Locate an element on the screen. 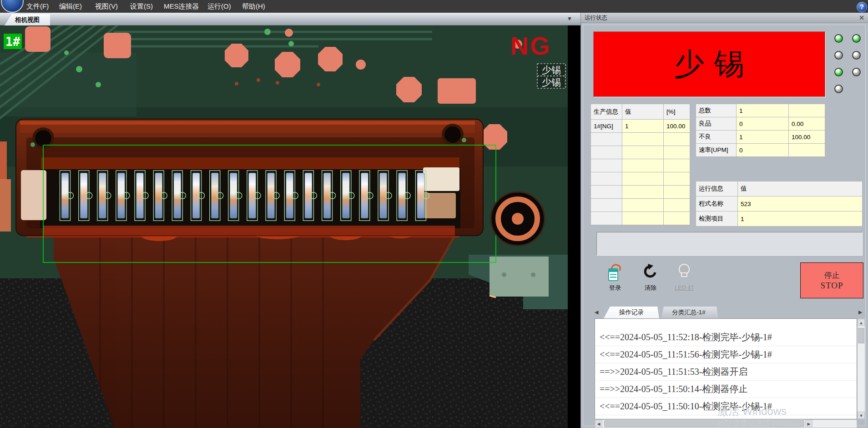 The width and height of the screenshot is (868, 428). stop-label-en: STOP is located at coordinates (832, 286).